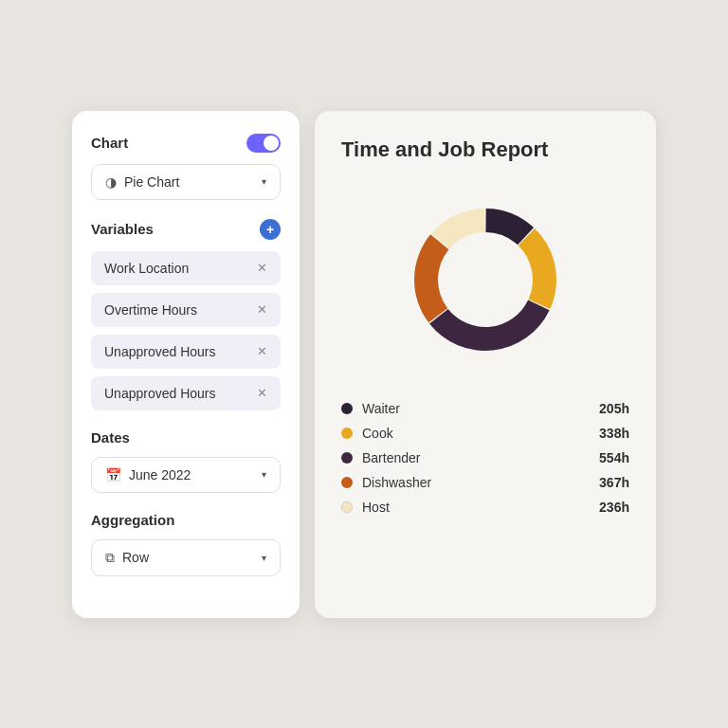 The image size is (728, 728). I want to click on report-title: Time and Job Report, so click(485, 150).